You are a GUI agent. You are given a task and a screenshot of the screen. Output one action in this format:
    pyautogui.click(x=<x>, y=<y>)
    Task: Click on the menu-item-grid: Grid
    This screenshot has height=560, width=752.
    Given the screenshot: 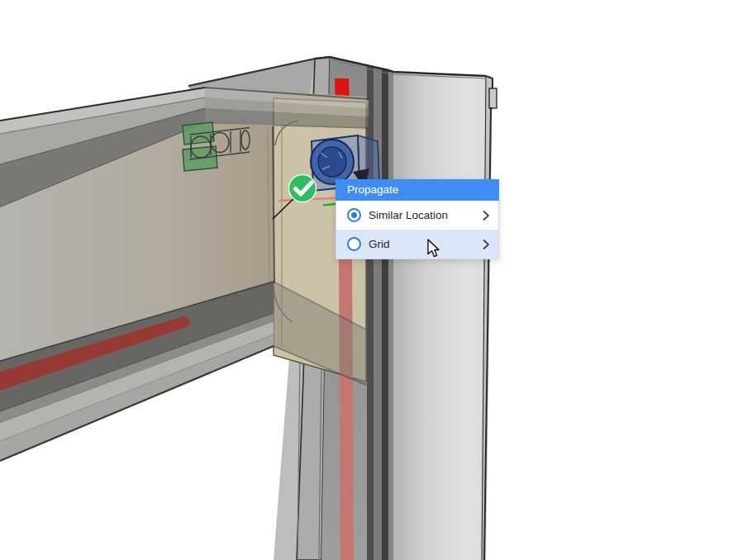 What is the action you would take?
    pyautogui.click(x=417, y=244)
    